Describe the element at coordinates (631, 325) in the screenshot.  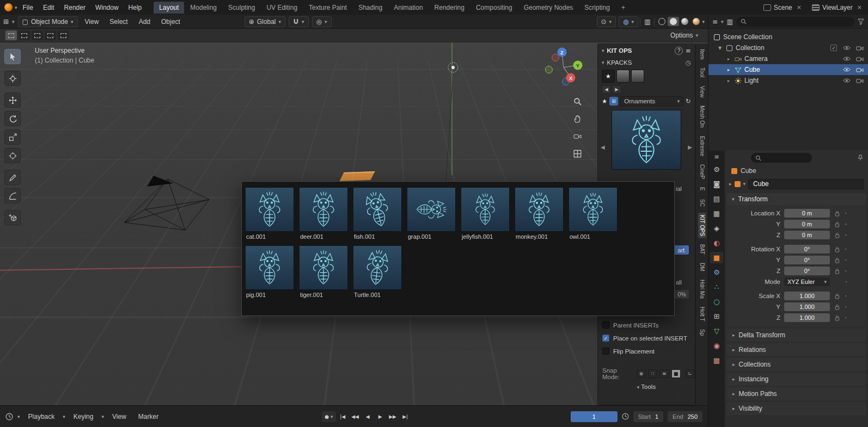
I see `option-parent-inserts: Parent INSERTs` at that location.